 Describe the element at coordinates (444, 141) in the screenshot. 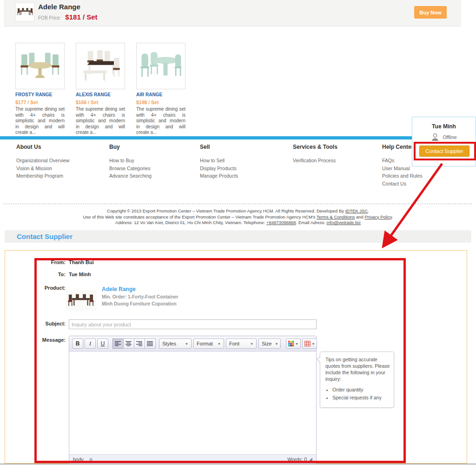

I see `supplier-card: Tue Minh Offline Contact Supplier` at that location.